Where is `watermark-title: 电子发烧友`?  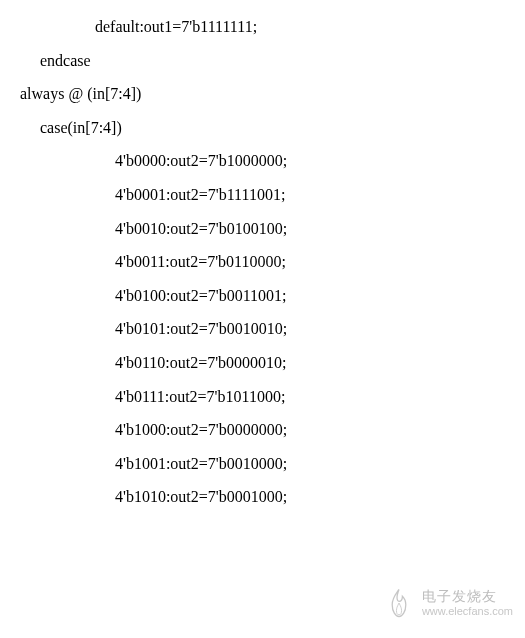
watermark-title: 电子发烧友 is located at coordinates (468, 596).